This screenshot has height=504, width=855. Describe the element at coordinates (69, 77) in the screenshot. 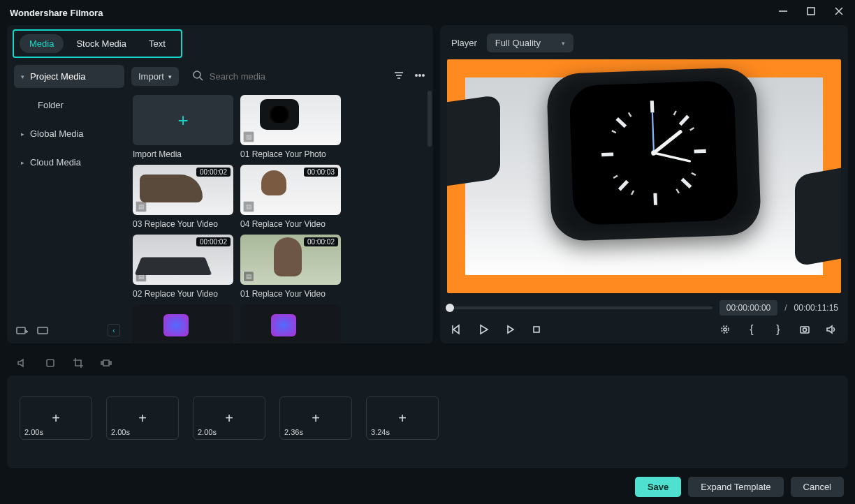

I see `sidebar-item-project-media: ▾ Project Media` at that location.